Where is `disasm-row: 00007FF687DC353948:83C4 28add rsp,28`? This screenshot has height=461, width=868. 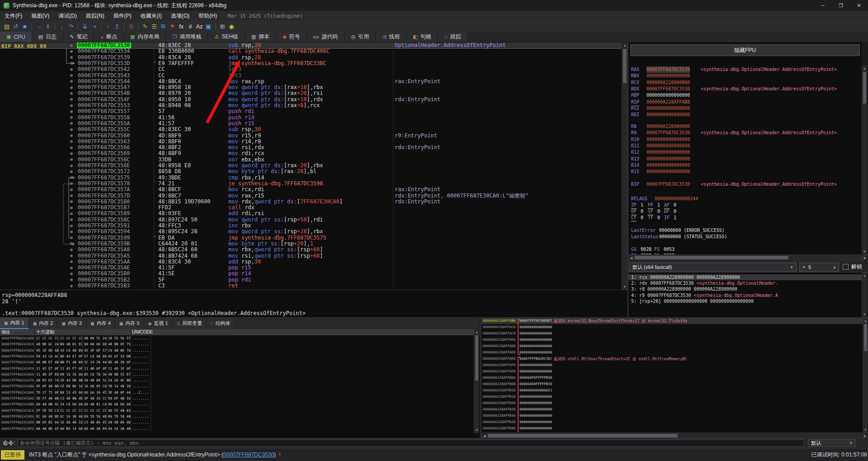
disasm-row: 00007FF687DC353948:83C4 28add rsp,28 is located at coordinates (310, 58).